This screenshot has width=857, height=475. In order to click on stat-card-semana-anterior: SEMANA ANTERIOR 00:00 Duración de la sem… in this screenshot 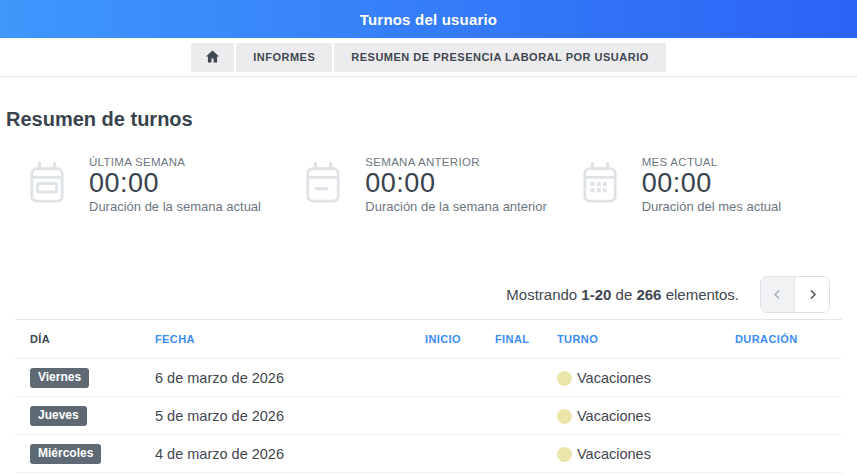, I will do `click(442, 185)`.